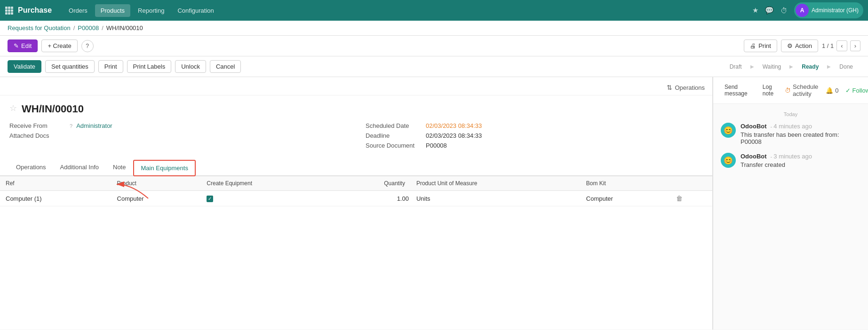  I want to click on breadcrumb-current: WH/IN/00010, so click(125, 28).